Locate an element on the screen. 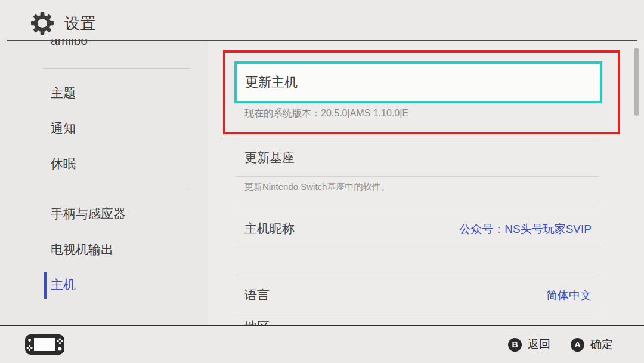  header-divider is located at coordinates (322, 41).